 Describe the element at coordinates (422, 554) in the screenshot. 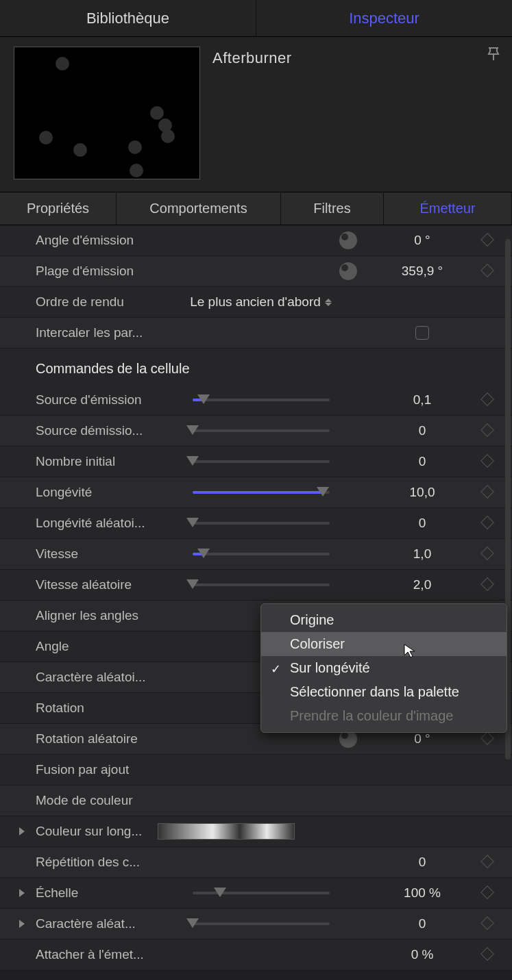

I see `value: 1,0` at that location.